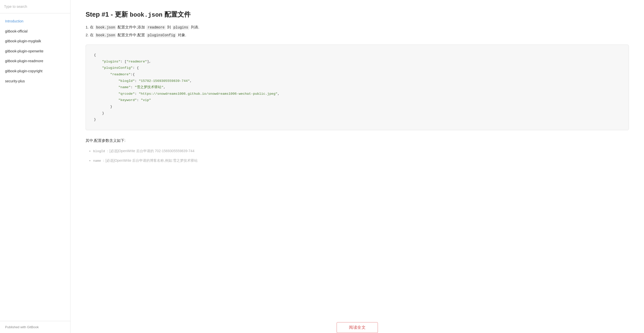  I want to click on step-heading: Step #1 - 更新 book.json 配置文件, so click(357, 15).